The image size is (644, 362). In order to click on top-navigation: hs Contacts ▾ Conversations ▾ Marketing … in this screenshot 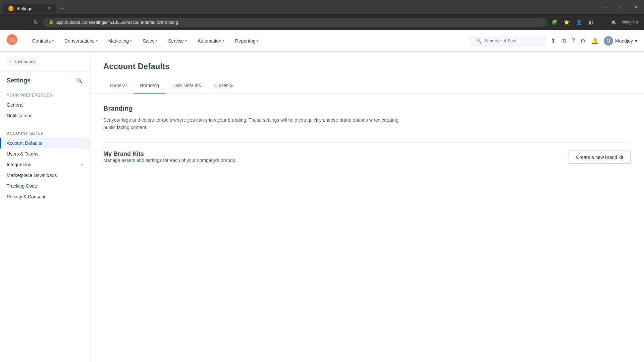, I will do `click(322, 41)`.